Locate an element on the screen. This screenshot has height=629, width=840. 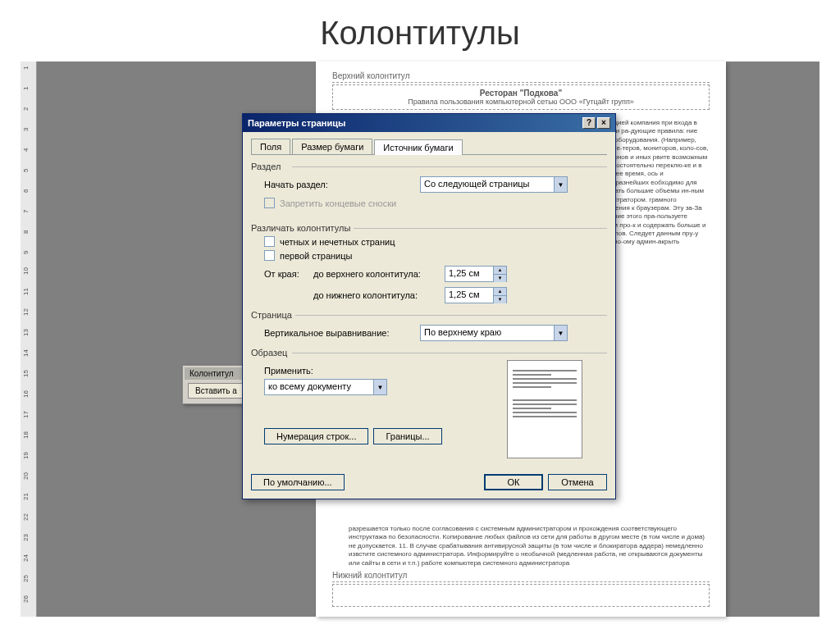
first-page-checkbox: первой страницы is located at coordinates (436, 256).